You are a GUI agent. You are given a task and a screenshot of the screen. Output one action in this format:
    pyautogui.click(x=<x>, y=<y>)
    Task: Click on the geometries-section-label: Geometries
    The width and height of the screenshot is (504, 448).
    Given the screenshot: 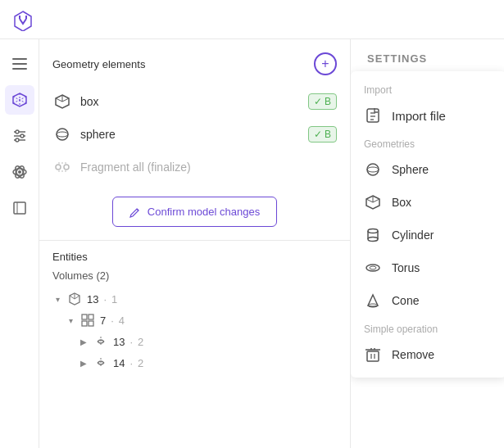 What is the action you would take?
    pyautogui.click(x=428, y=143)
    